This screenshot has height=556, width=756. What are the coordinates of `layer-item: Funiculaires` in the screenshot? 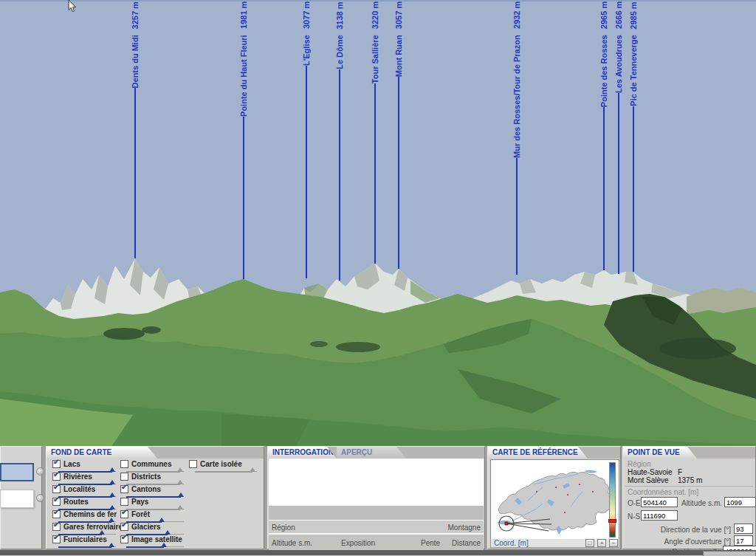 It's located at (84, 542).